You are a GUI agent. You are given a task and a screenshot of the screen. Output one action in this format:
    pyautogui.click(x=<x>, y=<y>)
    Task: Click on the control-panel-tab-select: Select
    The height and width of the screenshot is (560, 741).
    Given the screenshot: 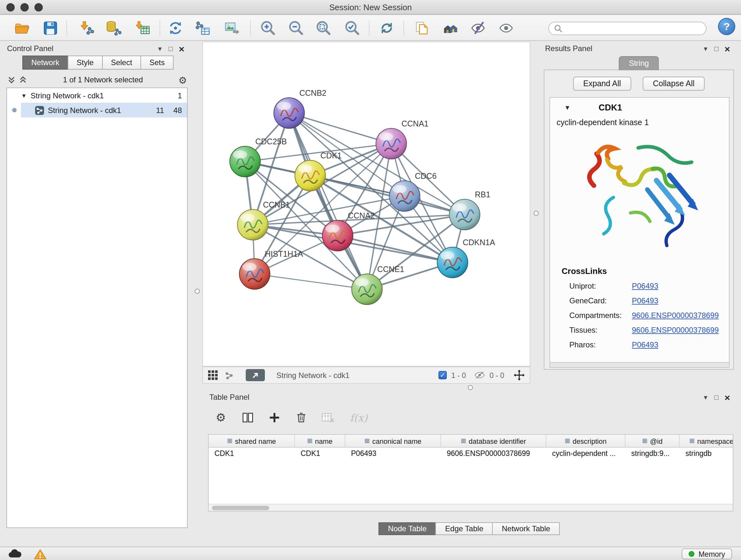 What is the action you would take?
    pyautogui.click(x=121, y=63)
    